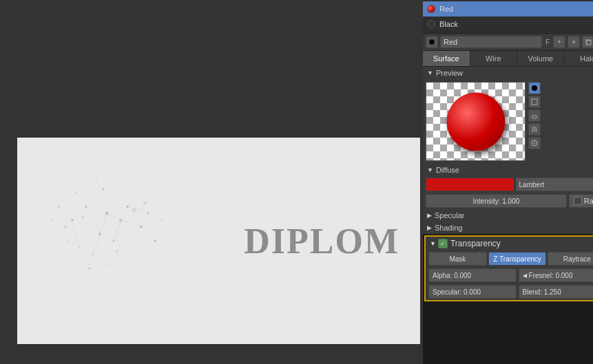 This screenshot has height=364, width=593. I want to click on preview-arrow-icon: ▼, so click(430, 73).